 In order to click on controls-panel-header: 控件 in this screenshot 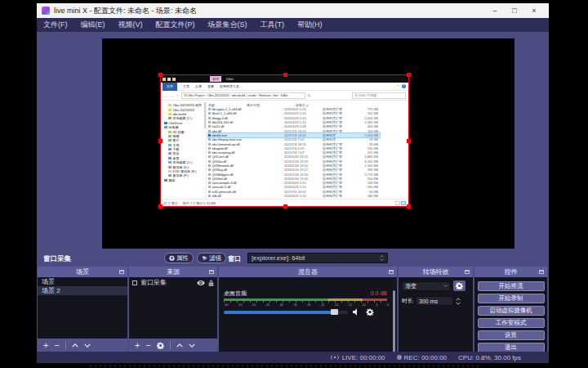, I will do `click(511, 272)`.